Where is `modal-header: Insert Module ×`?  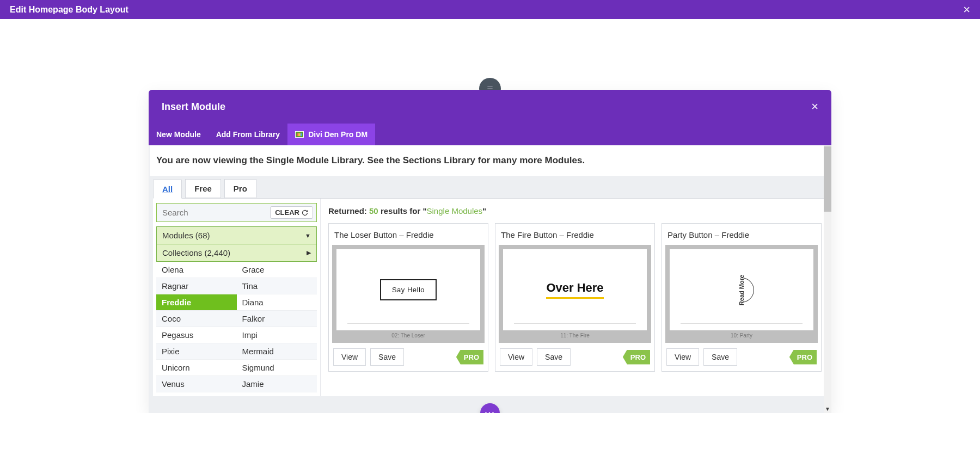
modal-header: Insert Module × is located at coordinates (490, 107).